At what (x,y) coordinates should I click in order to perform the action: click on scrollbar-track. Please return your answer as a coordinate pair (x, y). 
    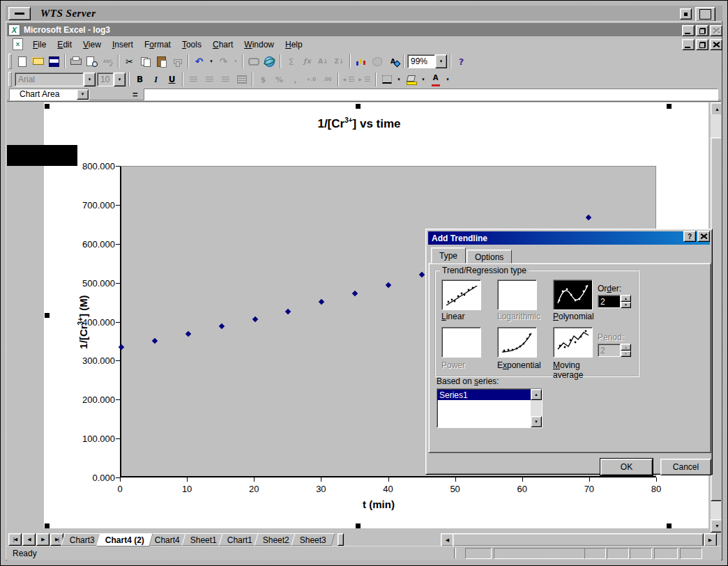
    Looking at the image, I should click on (536, 408).